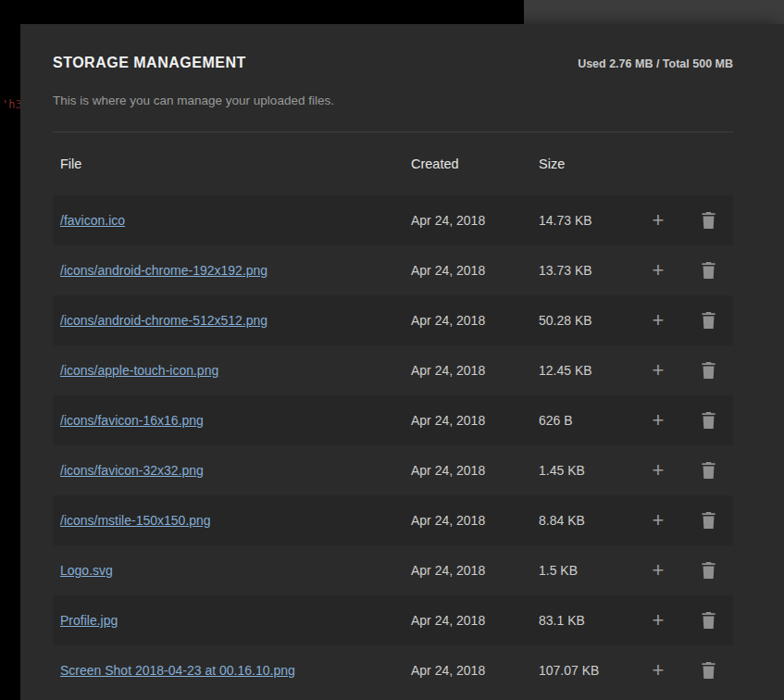 The height and width of the screenshot is (700, 784). What do you see at coordinates (87, 570) in the screenshot?
I see `file-link: Logo.svg` at bounding box center [87, 570].